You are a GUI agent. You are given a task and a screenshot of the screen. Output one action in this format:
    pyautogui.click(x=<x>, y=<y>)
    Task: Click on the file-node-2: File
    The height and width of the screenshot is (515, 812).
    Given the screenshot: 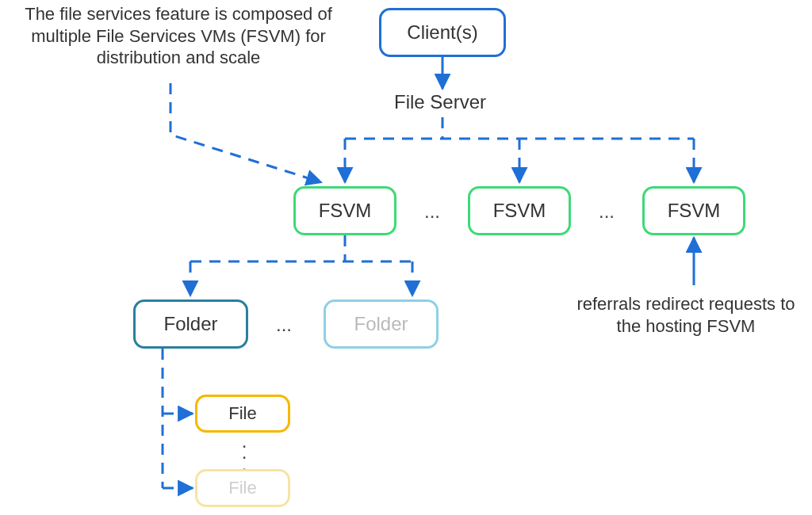 What is the action you would take?
    pyautogui.click(x=243, y=488)
    